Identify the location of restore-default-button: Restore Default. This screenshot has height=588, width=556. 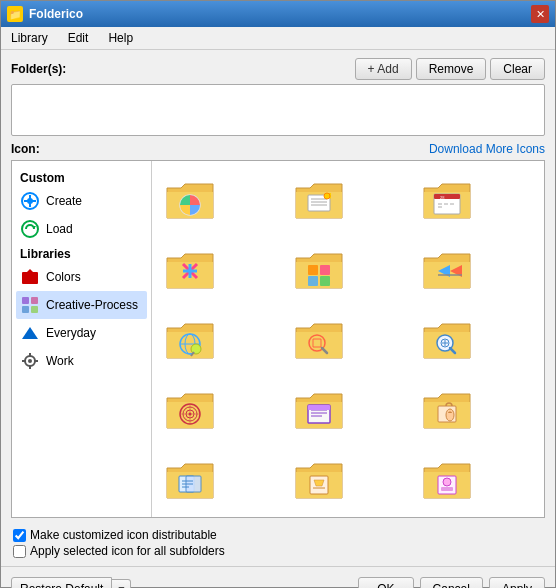
(62, 582).